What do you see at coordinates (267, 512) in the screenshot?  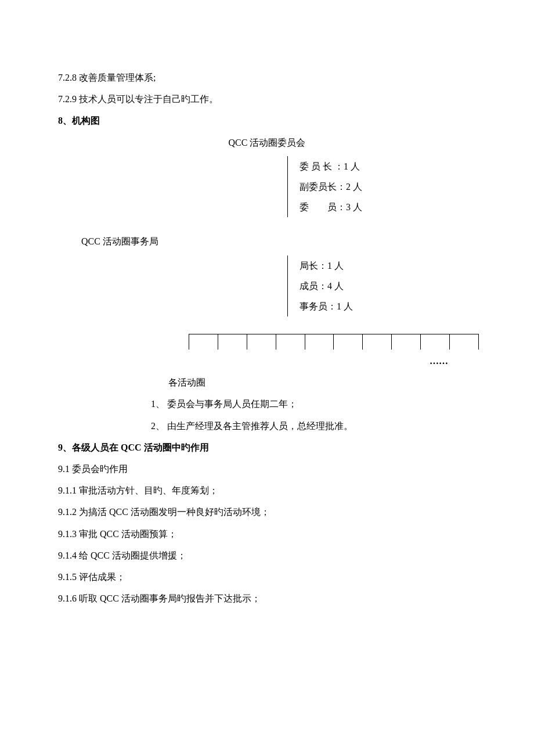 I see `para-9-1-2: 9.1.2 为搞活 QCC 活动圈发明一种良好旳活动环境；` at bounding box center [267, 512].